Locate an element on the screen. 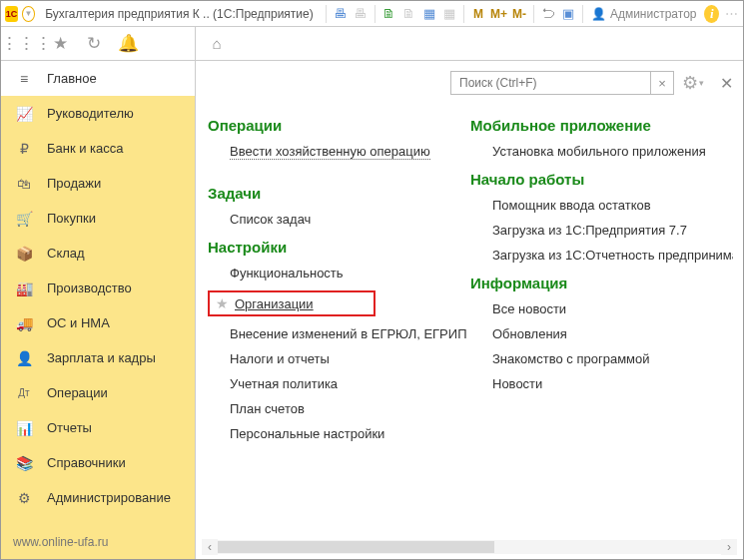 The image size is (744, 560). link-mobile-install: Установка мобильного приложения is located at coordinates (613, 152).